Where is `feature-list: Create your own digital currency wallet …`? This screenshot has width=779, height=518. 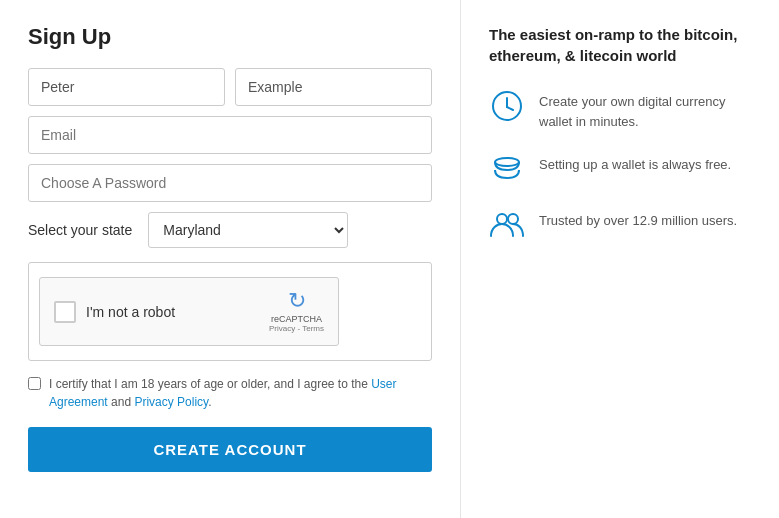
feature-list: Create your own digital currency wallet … is located at coordinates (620, 166).